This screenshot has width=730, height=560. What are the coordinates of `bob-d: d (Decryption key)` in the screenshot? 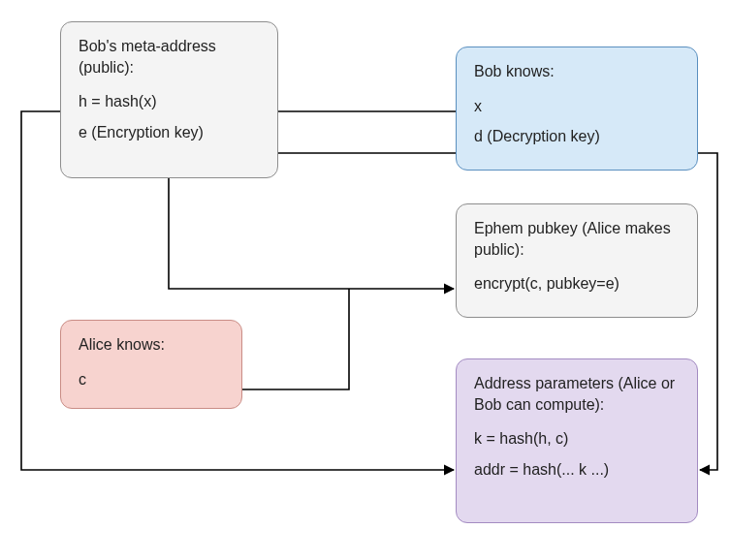 It's located at (577, 137).